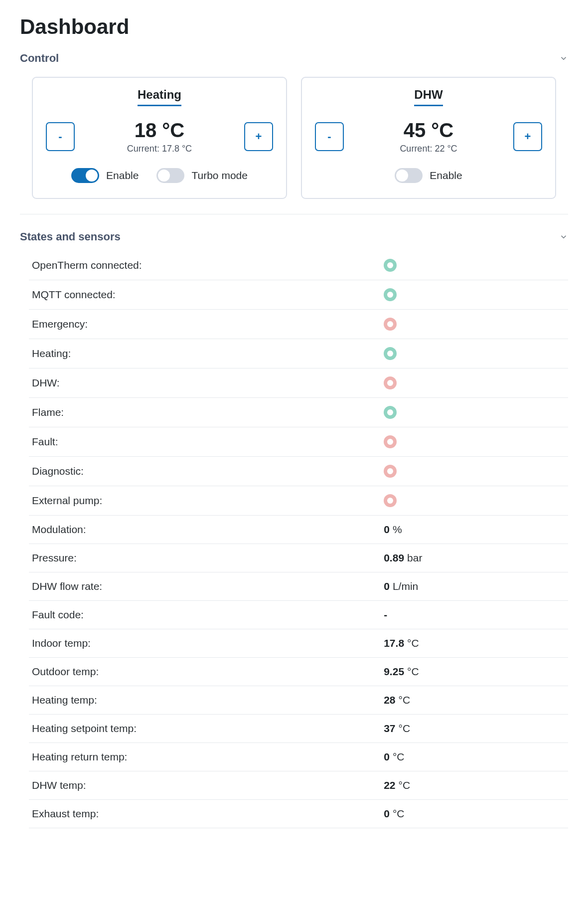  Describe the element at coordinates (208, 672) in the screenshot. I see `state-label: Outdoor temp:` at that location.